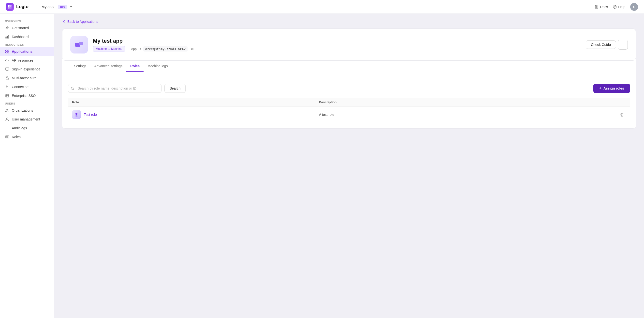 This screenshot has height=318, width=644. What do you see at coordinates (76, 115) in the screenshot?
I see `role-avatar-icon` at bounding box center [76, 115].